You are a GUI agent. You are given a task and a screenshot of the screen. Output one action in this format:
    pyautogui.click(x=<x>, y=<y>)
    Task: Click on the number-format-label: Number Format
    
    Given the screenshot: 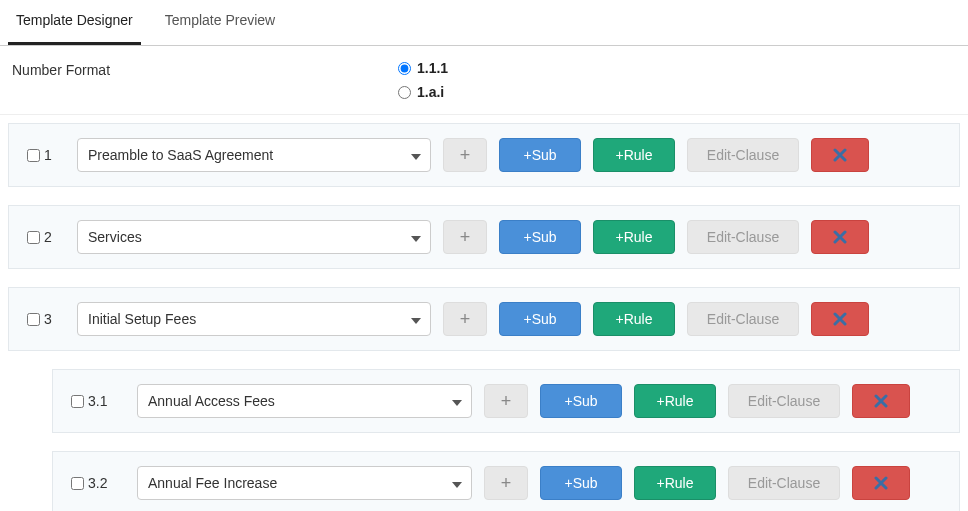 What is the action you would take?
    pyautogui.click(x=203, y=69)
    